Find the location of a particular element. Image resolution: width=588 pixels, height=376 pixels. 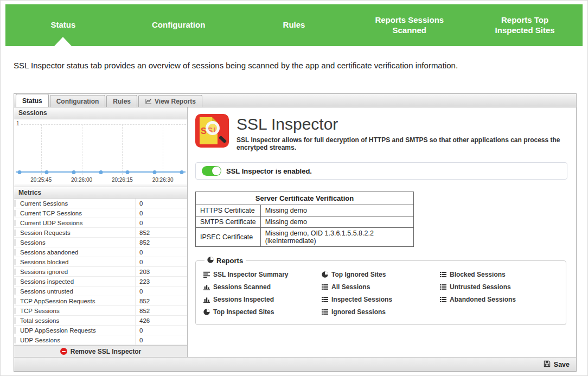

enabled-label: SSL Inspector is enabled. is located at coordinates (269, 171).